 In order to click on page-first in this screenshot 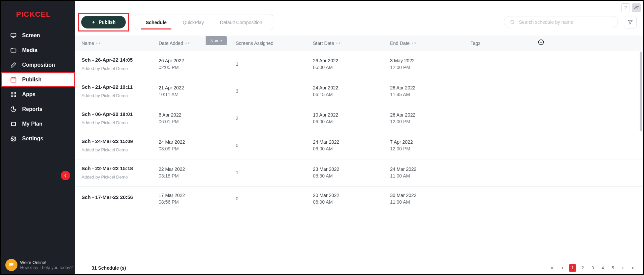, I will do `click(552, 268)`.